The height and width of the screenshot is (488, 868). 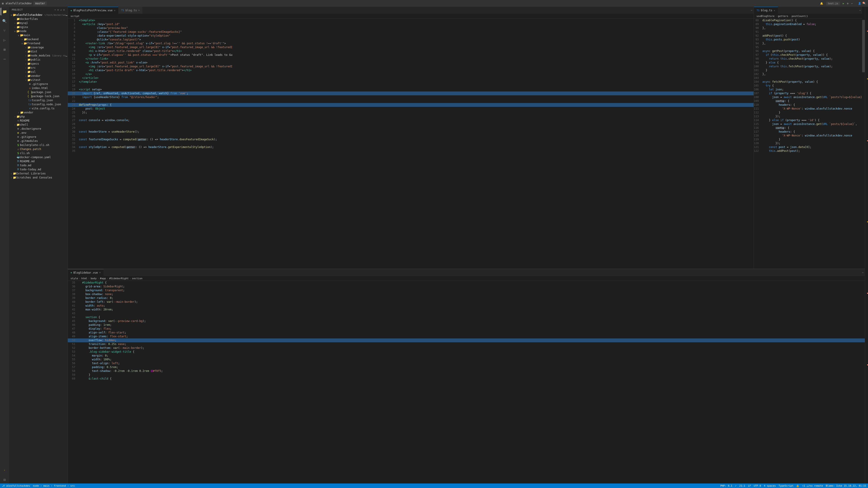 I want to click on tab-blog-ts: TS blog.ts ×, so click(x=131, y=10).